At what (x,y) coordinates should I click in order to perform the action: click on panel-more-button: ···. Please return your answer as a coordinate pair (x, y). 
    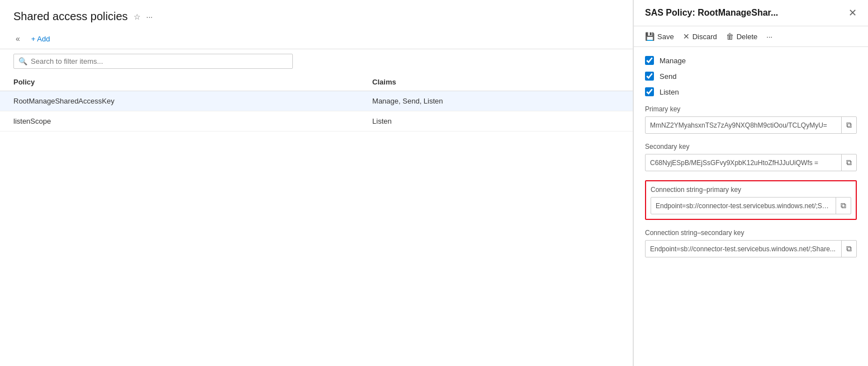
    Looking at the image, I should click on (769, 37).